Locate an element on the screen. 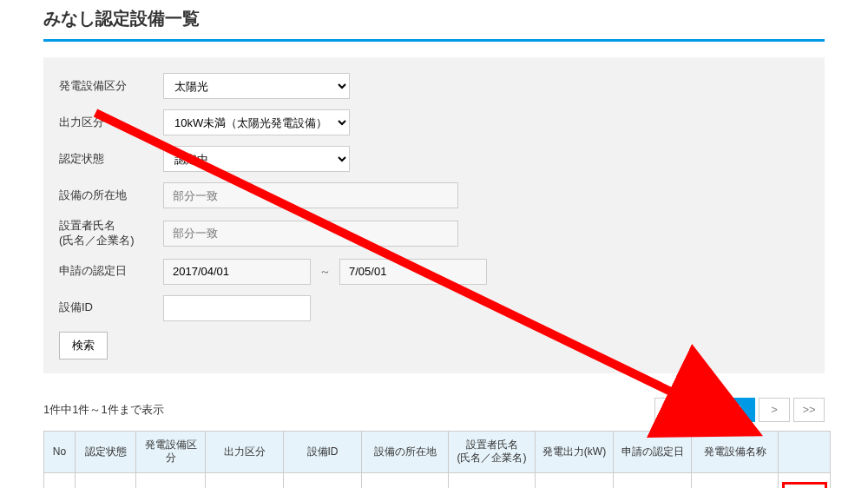  installer-input is located at coordinates (311, 234).